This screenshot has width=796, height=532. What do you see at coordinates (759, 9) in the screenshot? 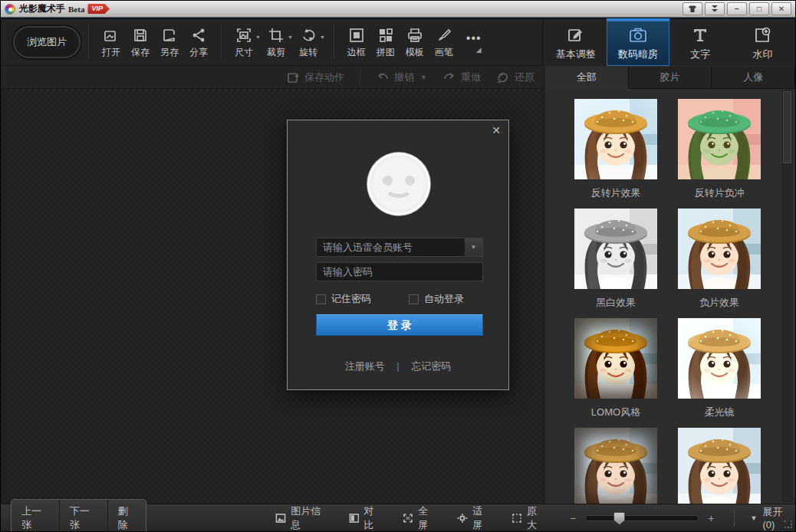
I see `maximize-button: □` at bounding box center [759, 9].